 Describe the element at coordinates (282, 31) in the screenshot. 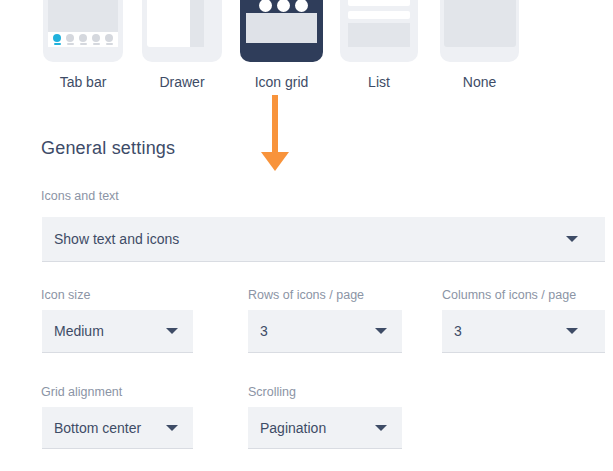

I see `nav-option-icon-grid` at that location.